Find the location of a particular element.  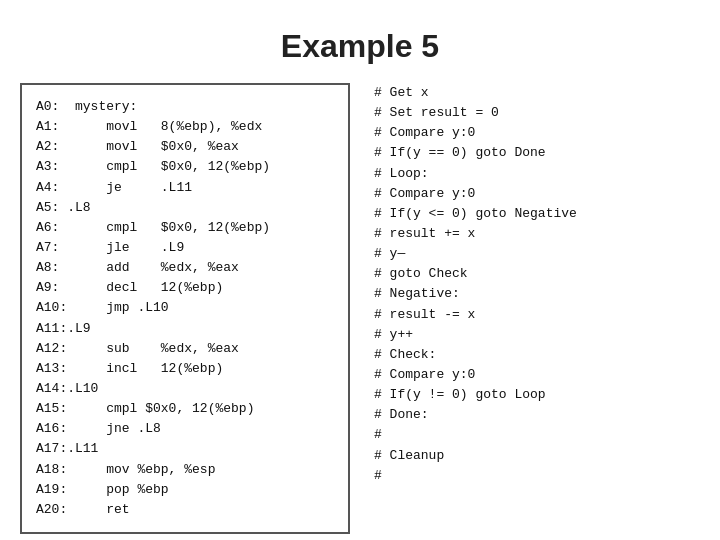

comment-line: # result -= x is located at coordinates (476, 315).